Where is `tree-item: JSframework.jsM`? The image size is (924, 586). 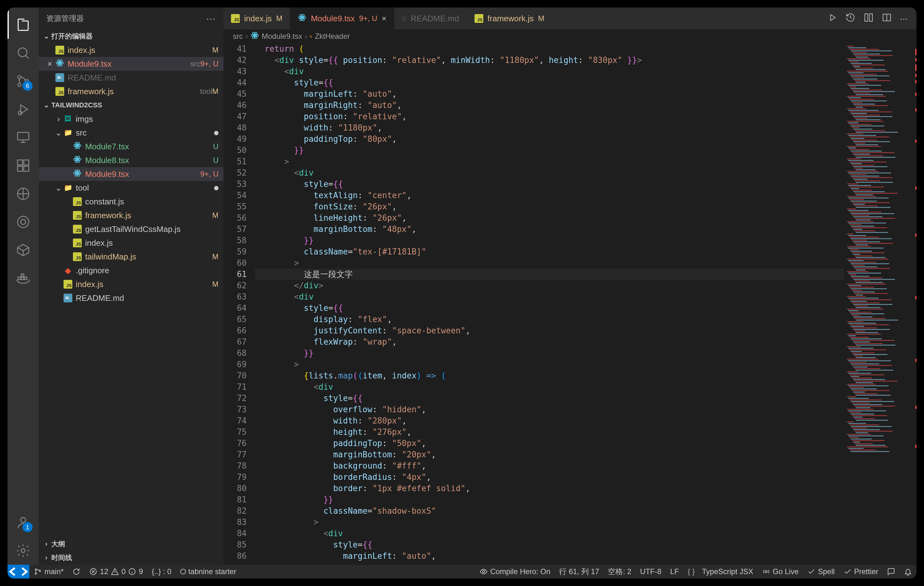
tree-item: JSframework.jsM is located at coordinates (131, 215).